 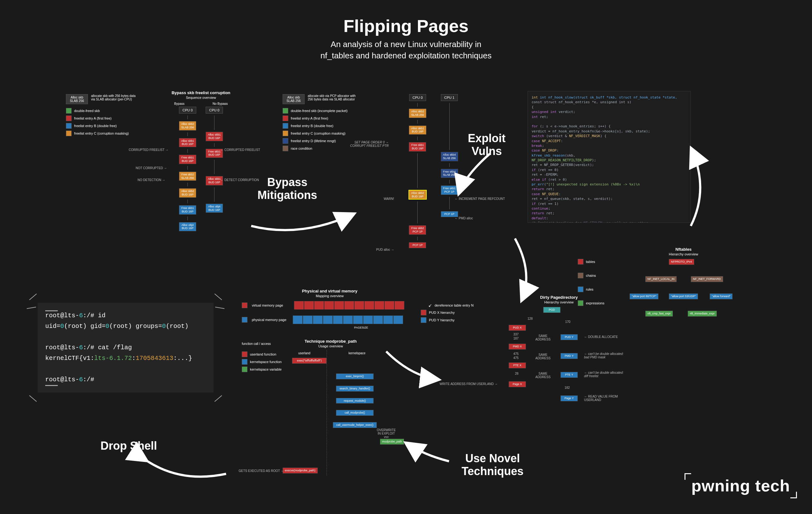 I want to click on anno-pmd: ← PMD alloc, so click(x=464, y=218).